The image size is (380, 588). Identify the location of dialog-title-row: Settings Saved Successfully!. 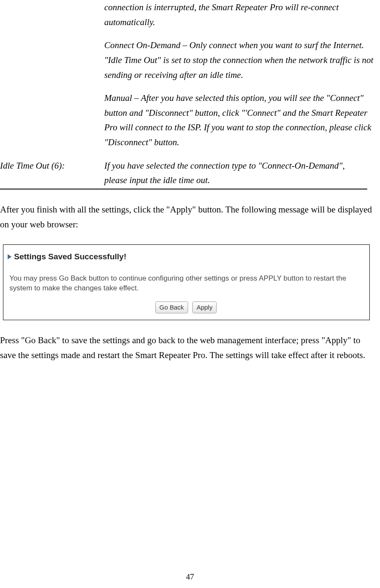
(186, 256).